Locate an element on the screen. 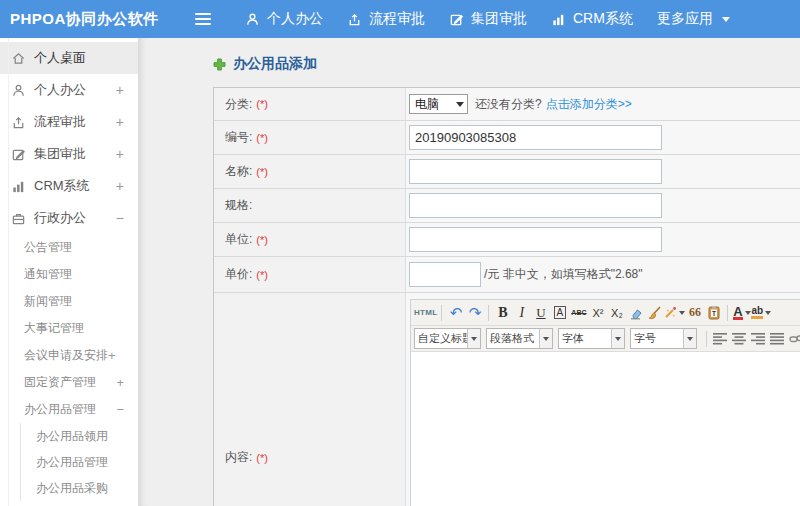 This screenshot has height=506, width=800. form-row-code: 编号:(*) is located at coordinates (507, 138).